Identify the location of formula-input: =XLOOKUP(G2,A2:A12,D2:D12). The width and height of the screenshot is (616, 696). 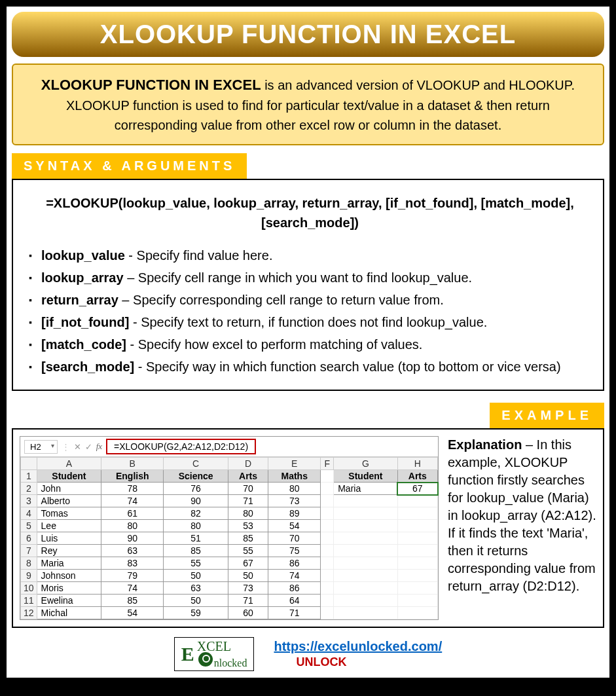
(181, 447).